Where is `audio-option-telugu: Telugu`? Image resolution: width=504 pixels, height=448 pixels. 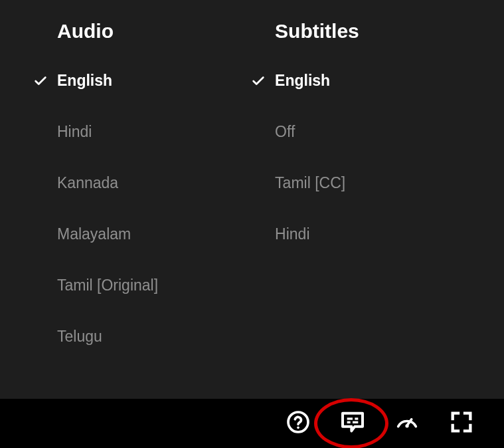
audio-option-telugu: Telugu is located at coordinates (96, 336).